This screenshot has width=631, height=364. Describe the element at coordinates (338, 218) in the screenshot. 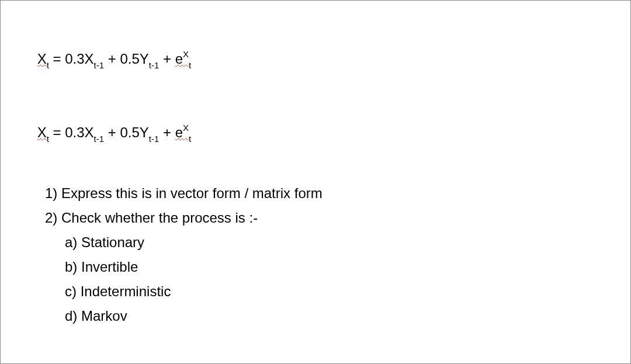

I see `question-2: 2) Check whether the process is :-` at that location.